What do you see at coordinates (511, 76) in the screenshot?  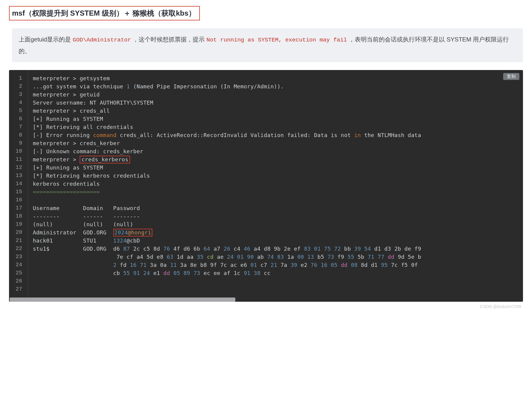 I see `copy-button: 复制` at bounding box center [511, 76].